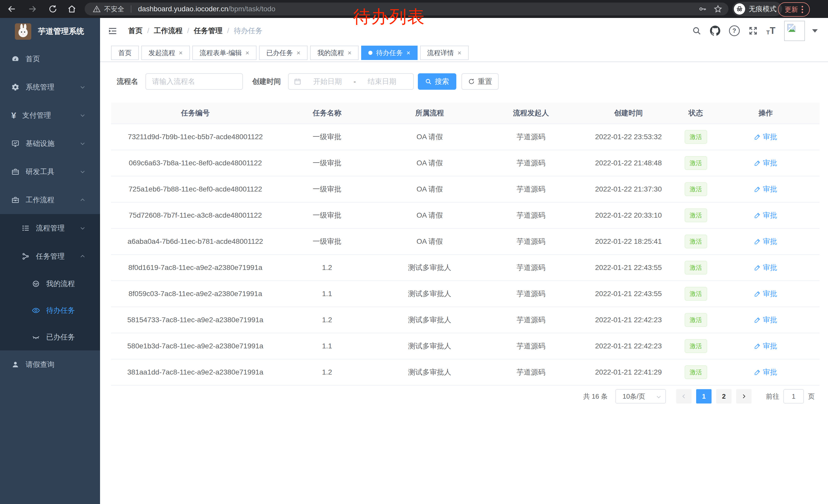  What do you see at coordinates (83, 228) in the screenshot?
I see `chevron-down-icon` at bounding box center [83, 228].